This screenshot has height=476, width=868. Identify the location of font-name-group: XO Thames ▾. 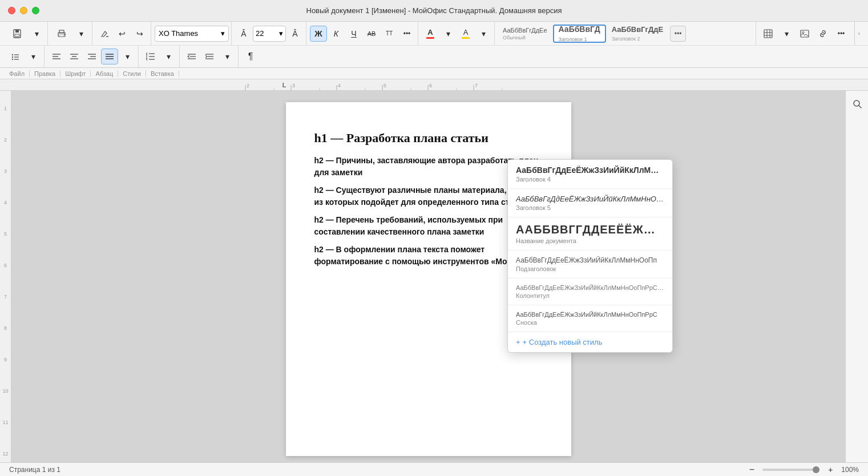
(192, 33).